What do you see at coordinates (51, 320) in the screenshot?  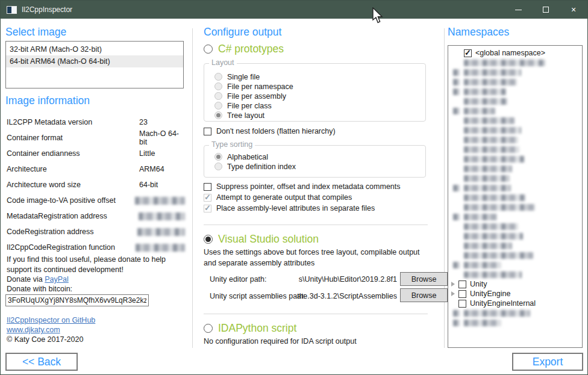 I see `github-link: Il2CppInspector on GitHub` at bounding box center [51, 320].